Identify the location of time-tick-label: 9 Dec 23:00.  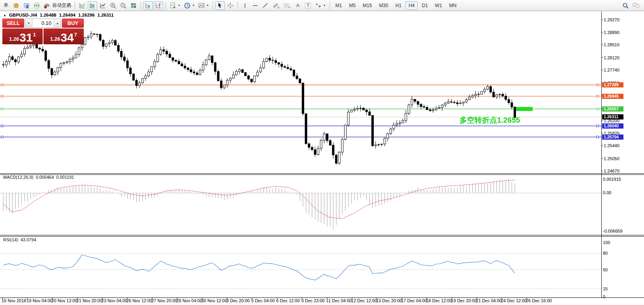
(313, 301).